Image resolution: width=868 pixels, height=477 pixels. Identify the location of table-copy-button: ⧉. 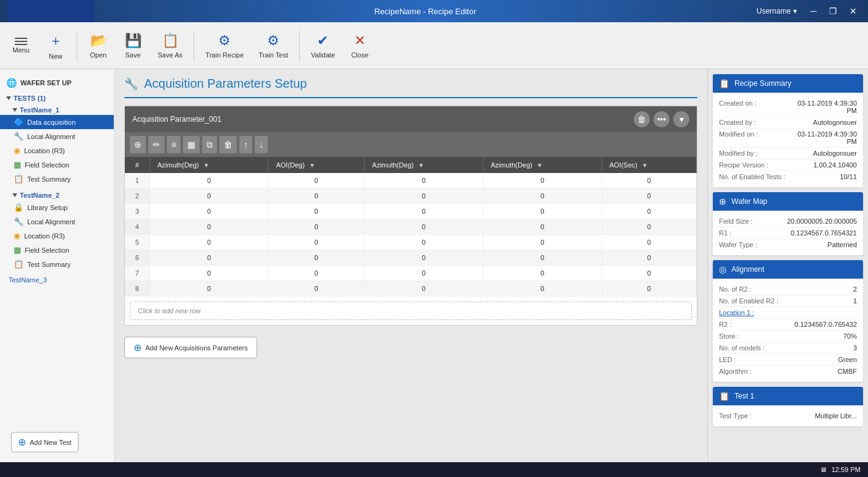
(210, 145).